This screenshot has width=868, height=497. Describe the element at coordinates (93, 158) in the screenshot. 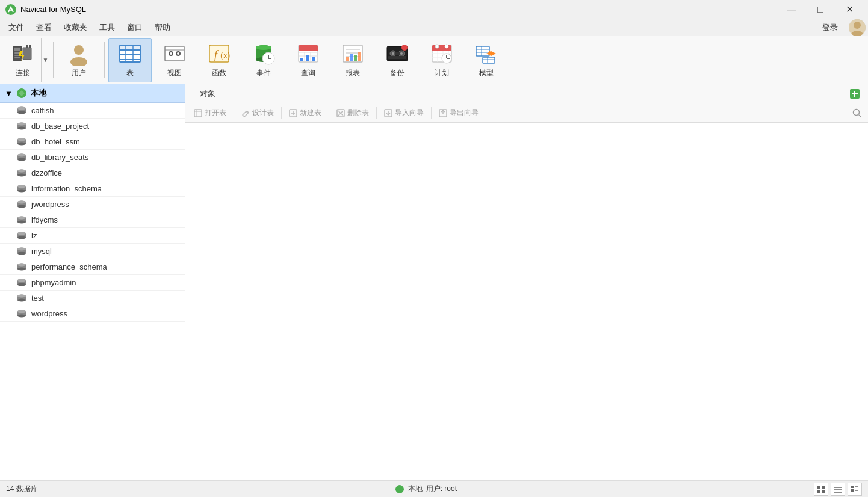

I see `db-item-db-library-seats: db_library_seats` at that location.